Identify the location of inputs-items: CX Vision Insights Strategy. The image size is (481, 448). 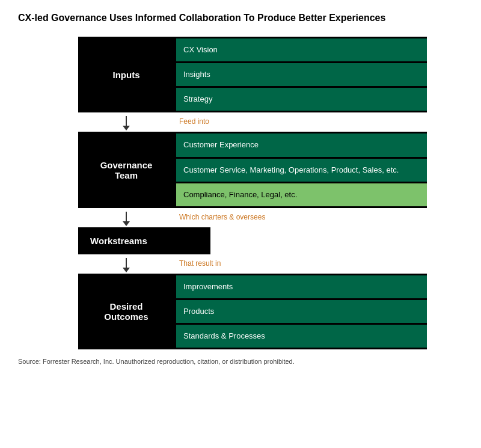
(301, 75).